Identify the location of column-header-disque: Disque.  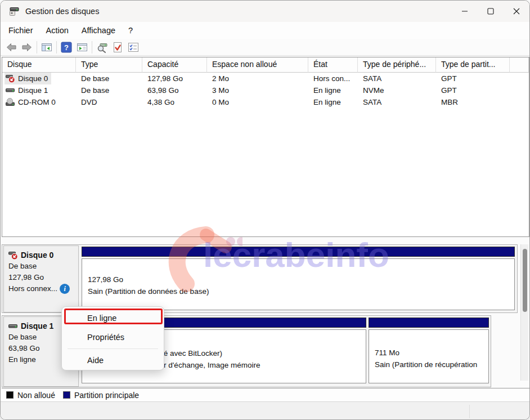
(39, 65).